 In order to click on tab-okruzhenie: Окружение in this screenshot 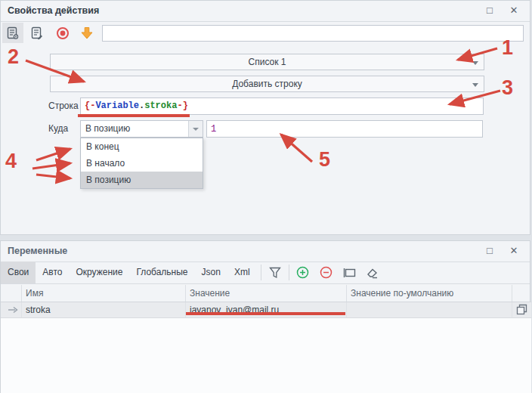, I will do `click(99, 272)`.